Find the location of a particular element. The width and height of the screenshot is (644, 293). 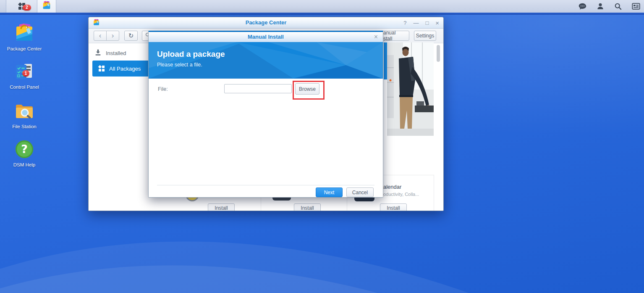

window-titlebar: Package Center ? — □ × is located at coordinates (266, 23).